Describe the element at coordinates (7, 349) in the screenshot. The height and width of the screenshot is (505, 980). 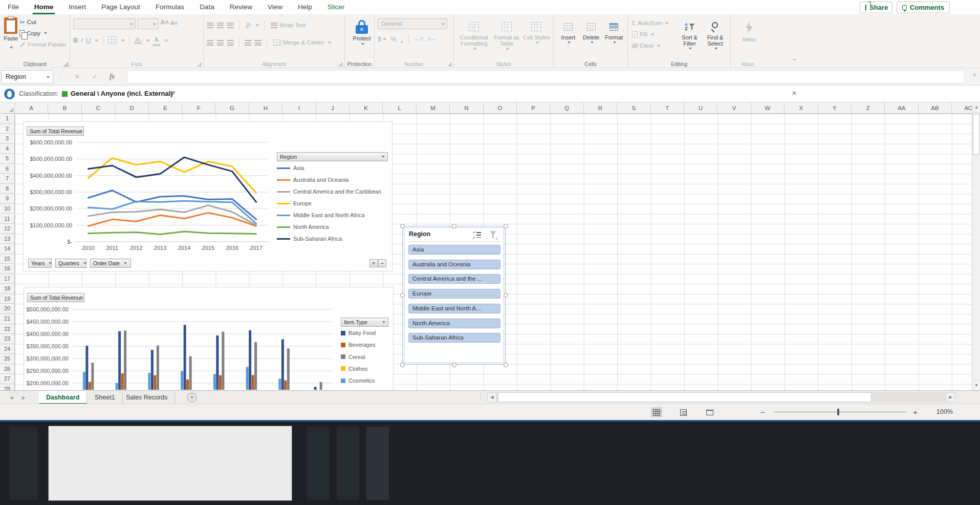
I see `row-header-24: 24` at that location.